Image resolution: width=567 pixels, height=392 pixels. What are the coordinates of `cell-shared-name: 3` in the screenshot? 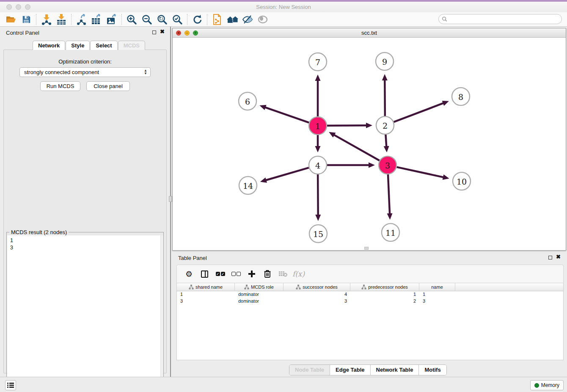 It's located at (206, 301).